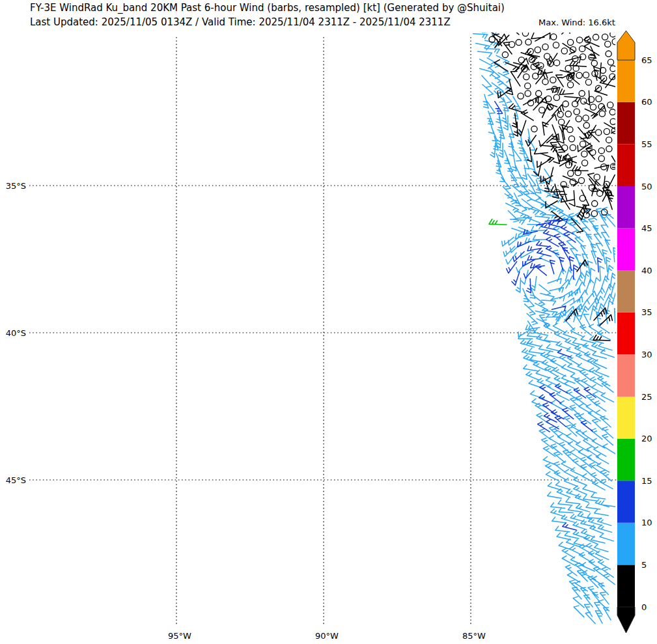 Image resolution: width=657 pixels, height=644 pixels. Describe the element at coordinates (474, 636) in the screenshot. I see `lon-tick-label: 85°W` at that location.